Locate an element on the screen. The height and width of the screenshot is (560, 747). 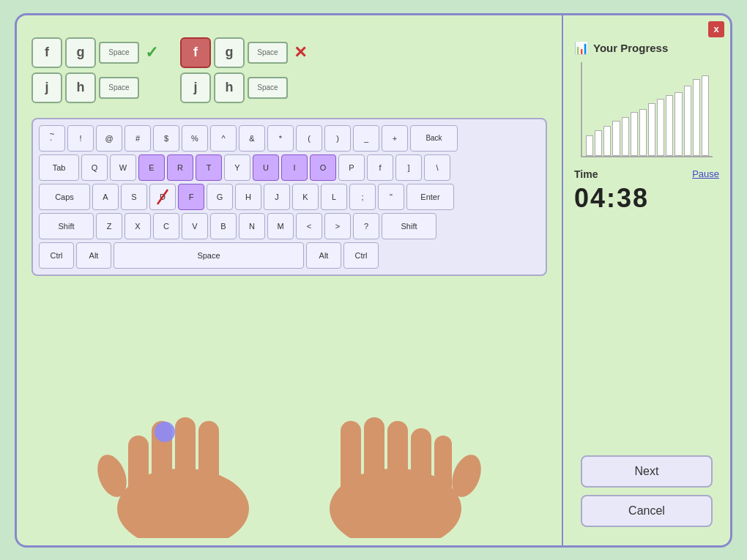
check-mark-icon: ✓ is located at coordinates (152, 53).